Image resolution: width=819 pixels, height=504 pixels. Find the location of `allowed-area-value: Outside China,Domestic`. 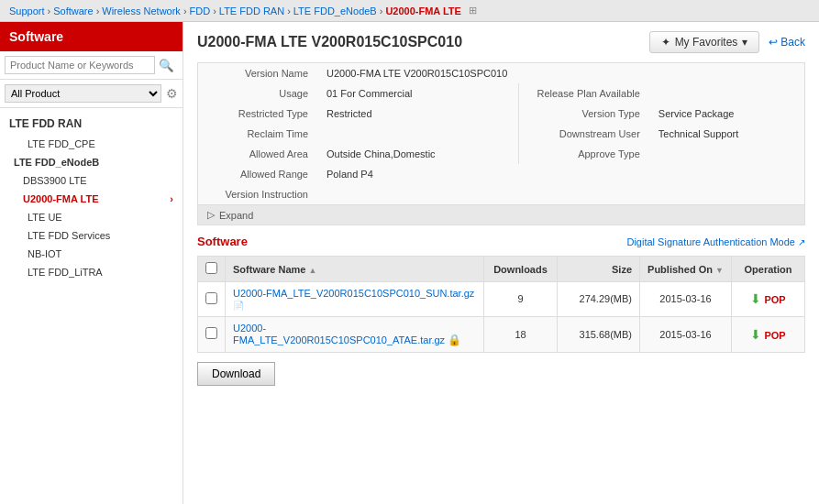

allowed-area-value: Outside China,Domestic is located at coordinates (418, 154).